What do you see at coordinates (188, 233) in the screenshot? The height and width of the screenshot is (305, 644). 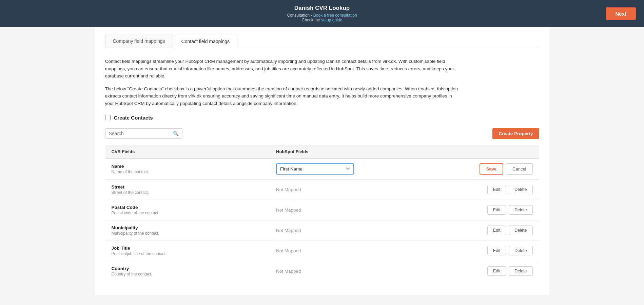 I see `cvr-field-desc-municipality: Municipality of the contact.` at bounding box center [188, 233].